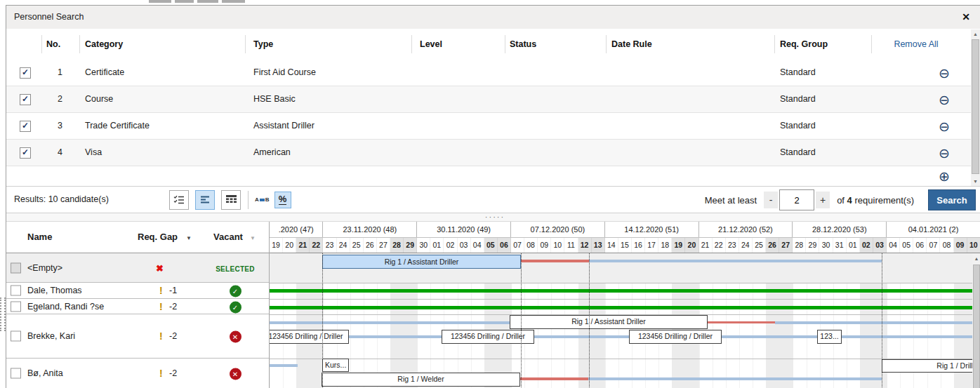 Image resolution: width=980 pixels, height=388 pixels. Describe the element at coordinates (830, 337) in the screenshot. I see `gantt-assignment-box: 123...` at that location.